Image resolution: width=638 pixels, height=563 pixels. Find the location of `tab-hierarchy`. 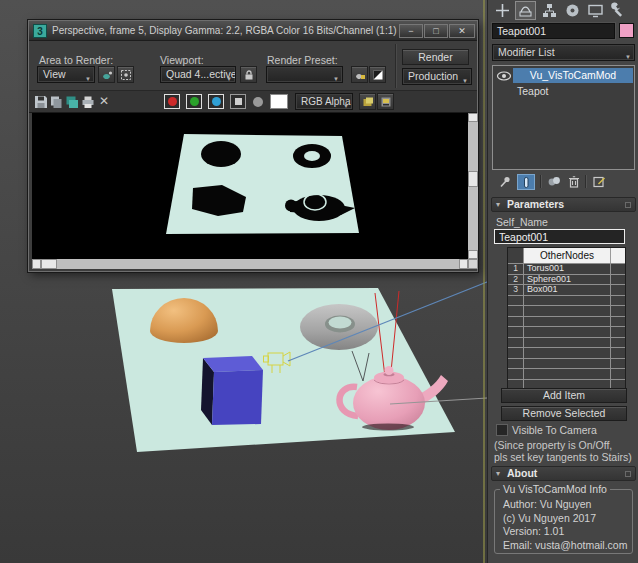

tab-hierarchy is located at coordinates (550, 10).